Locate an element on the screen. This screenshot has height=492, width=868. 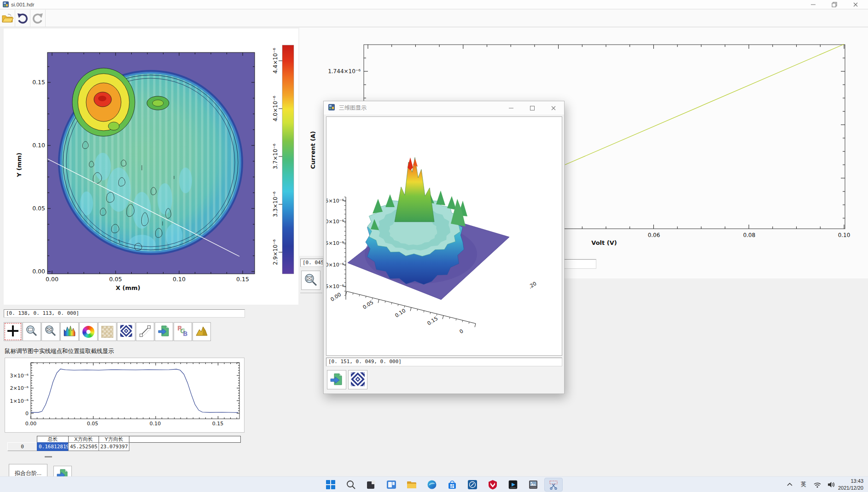
hotspot is located at coordinates (104, 102).